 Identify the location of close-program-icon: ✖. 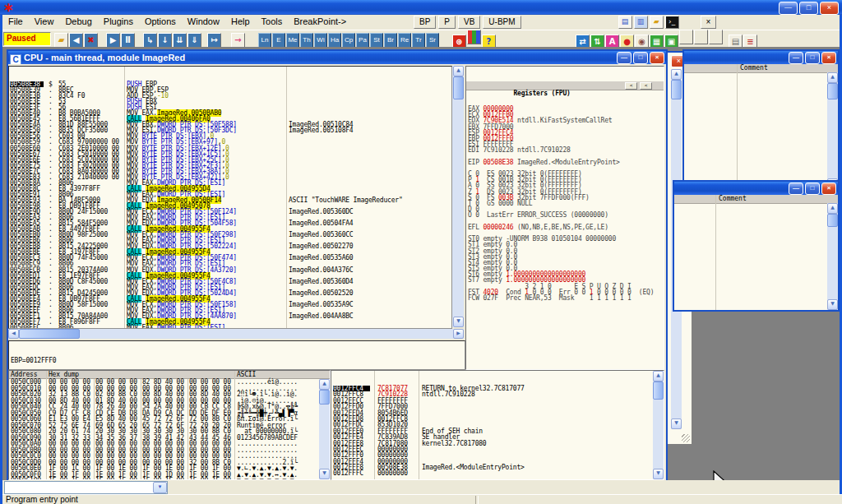
(90, 40).